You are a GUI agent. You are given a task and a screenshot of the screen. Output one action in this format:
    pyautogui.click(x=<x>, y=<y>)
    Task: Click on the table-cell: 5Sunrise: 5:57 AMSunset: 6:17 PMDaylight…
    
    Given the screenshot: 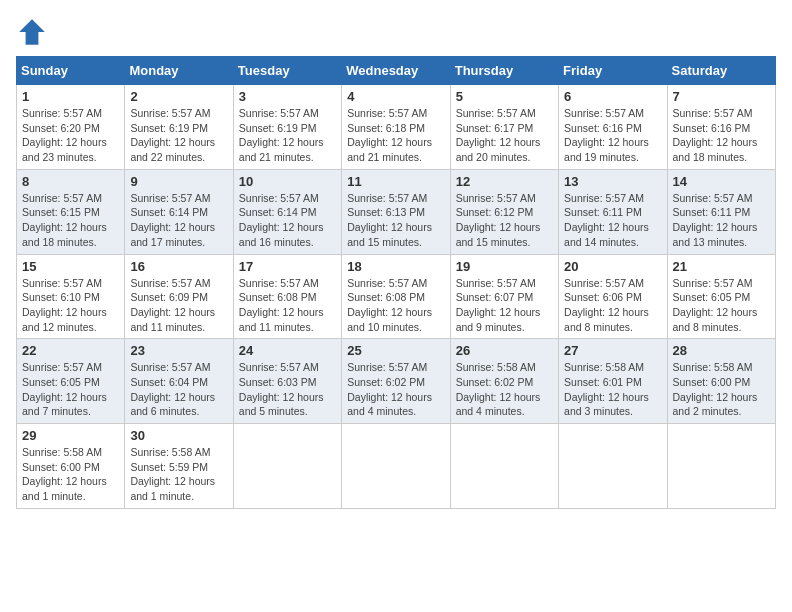 What is the action you would take?
    pyautogui.click(x=504, y=128)
    